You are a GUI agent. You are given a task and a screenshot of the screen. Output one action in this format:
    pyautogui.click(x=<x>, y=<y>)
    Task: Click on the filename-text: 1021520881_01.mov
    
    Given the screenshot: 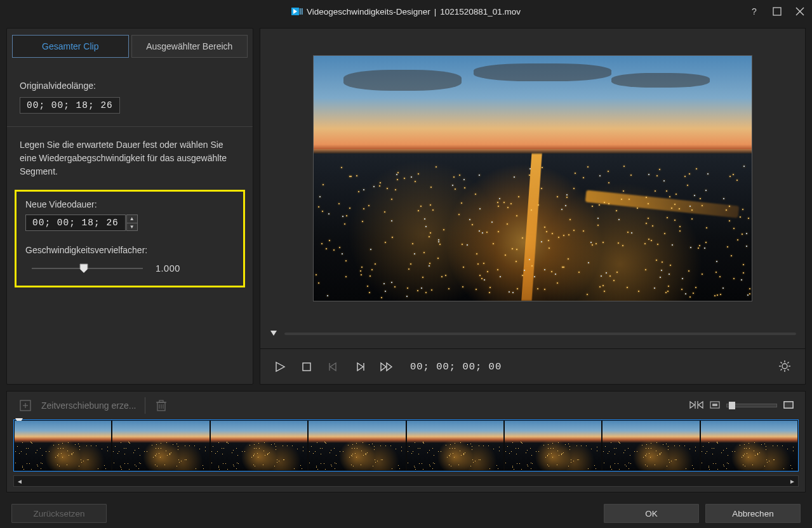 What is the action you would take?
    pyautogui.click(x=480, y=11)
    